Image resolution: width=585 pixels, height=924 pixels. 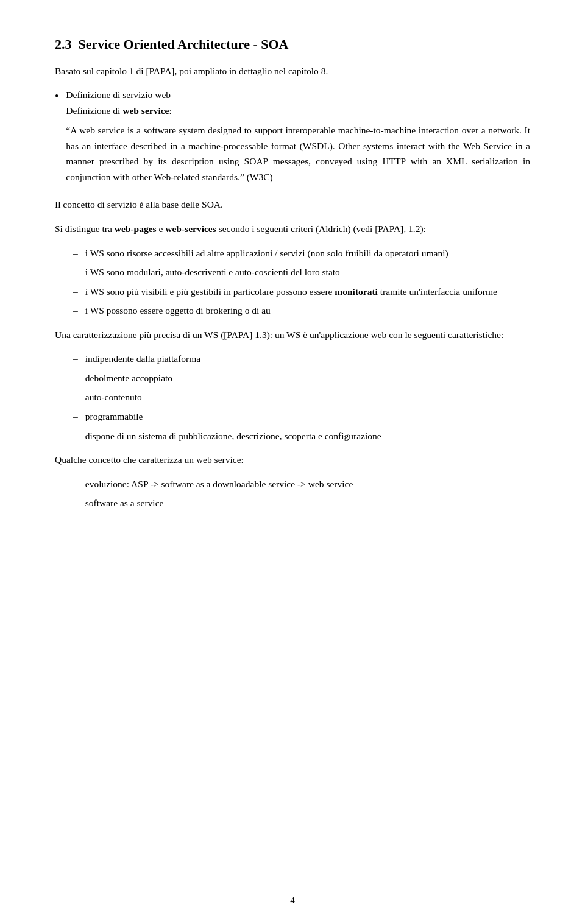 I want to click on dash-char-1: –, so click(x=76, y=378).